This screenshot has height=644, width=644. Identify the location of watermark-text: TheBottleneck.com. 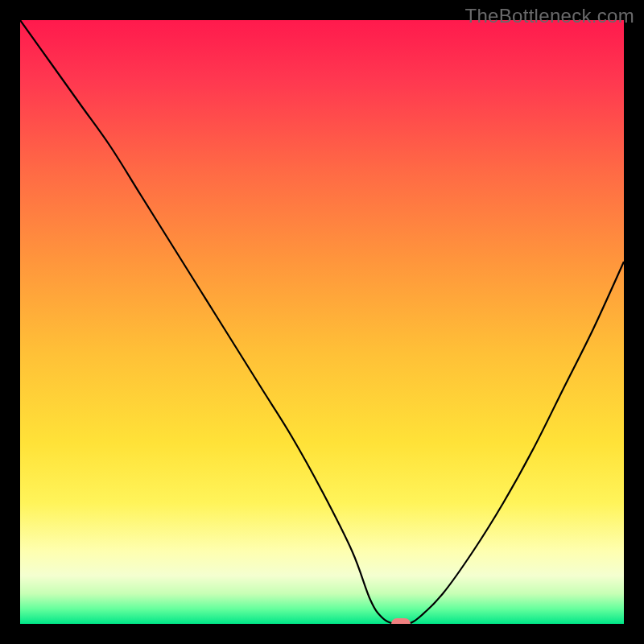
(549, 16).